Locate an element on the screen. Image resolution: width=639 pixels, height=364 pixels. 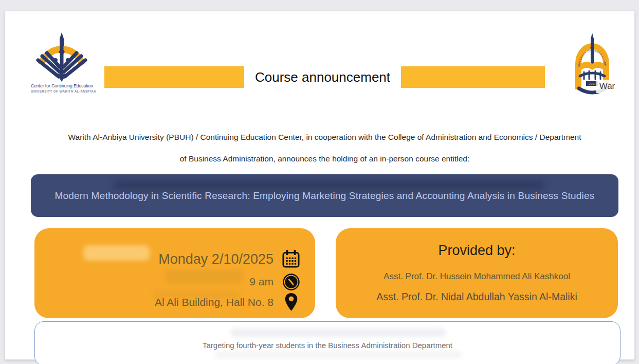
provided-by-heading: Provided by: is located at coordinates (477, 251).